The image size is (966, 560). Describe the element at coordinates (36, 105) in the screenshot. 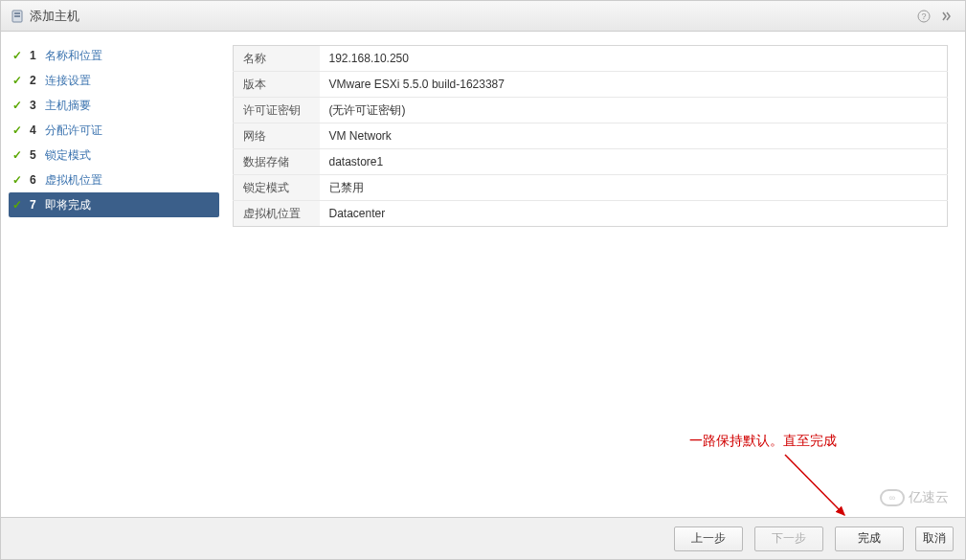

I see `step-number: 3` at that location.